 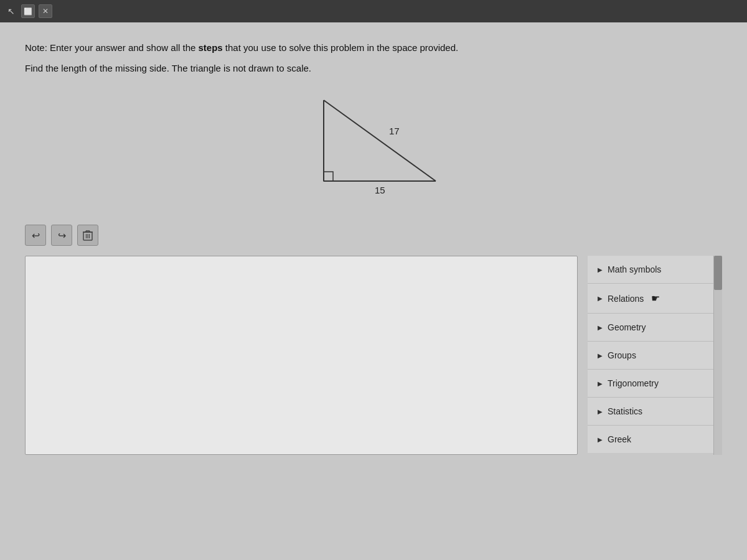 What do you see at coordinates (651, 412) in the screenshot?
I see `sidebar-item-statistics: ▶Statistics` at bounding box center [651, 412].